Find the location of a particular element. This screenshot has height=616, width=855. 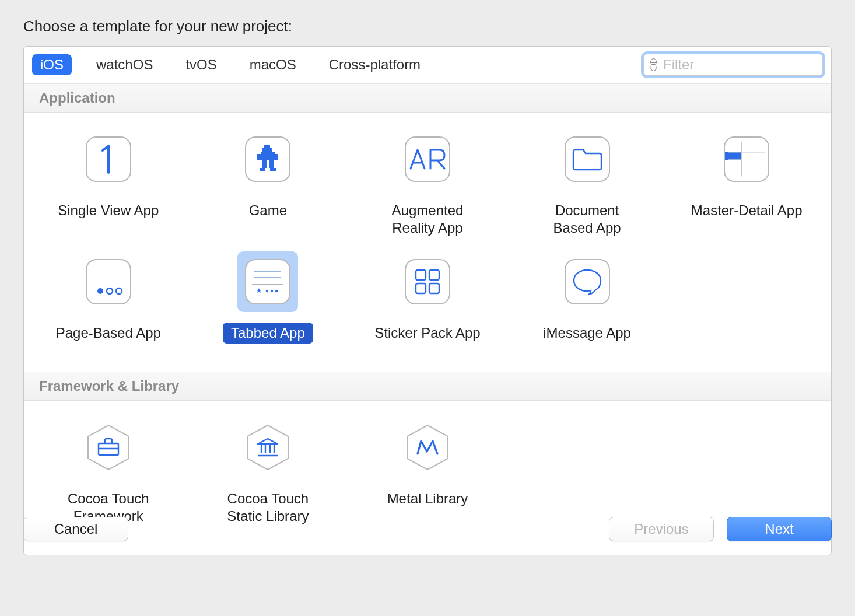

filter-field is located at coordinates (733, 65).